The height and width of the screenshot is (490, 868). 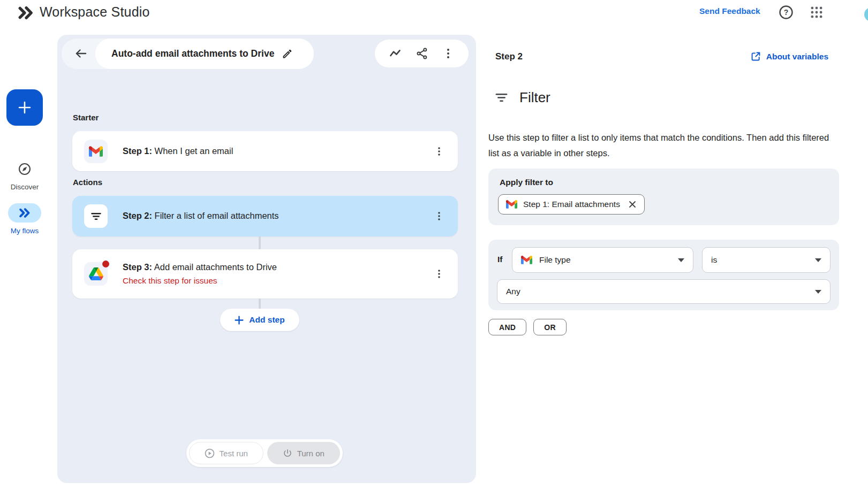 I want to click on open-in-new-icon, so click(x=756, y=57).